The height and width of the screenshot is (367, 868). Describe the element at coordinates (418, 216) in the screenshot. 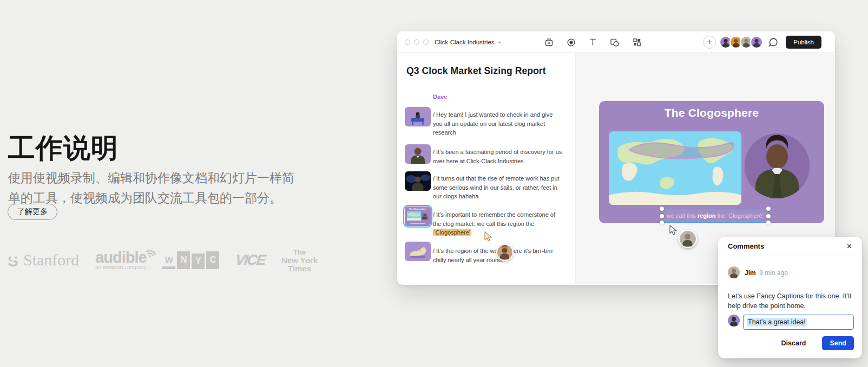

I see `slide-thumbnail-selected: The Clogosphere` at that location.